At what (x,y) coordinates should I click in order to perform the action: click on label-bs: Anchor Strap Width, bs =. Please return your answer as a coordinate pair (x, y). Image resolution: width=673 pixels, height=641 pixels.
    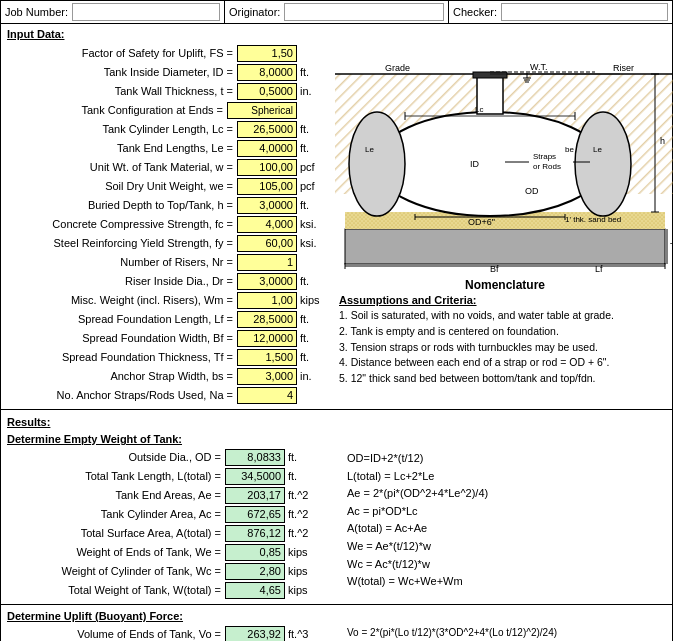
    Looking at the image, I should click on (122, 376).